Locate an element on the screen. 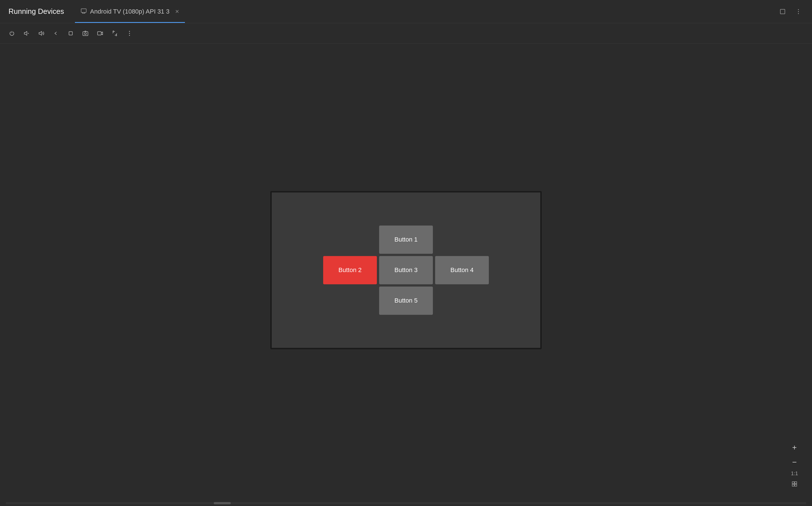 The image size is (812, 506). zoom-in-button: + is located at coordinates (794, 448).